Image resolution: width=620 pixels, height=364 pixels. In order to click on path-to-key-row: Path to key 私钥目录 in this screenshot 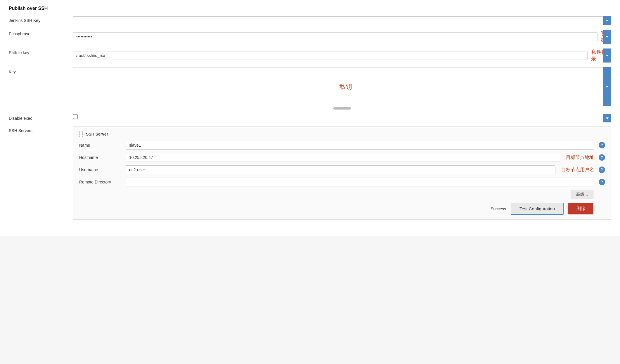, I will do `click(310, 56)`.